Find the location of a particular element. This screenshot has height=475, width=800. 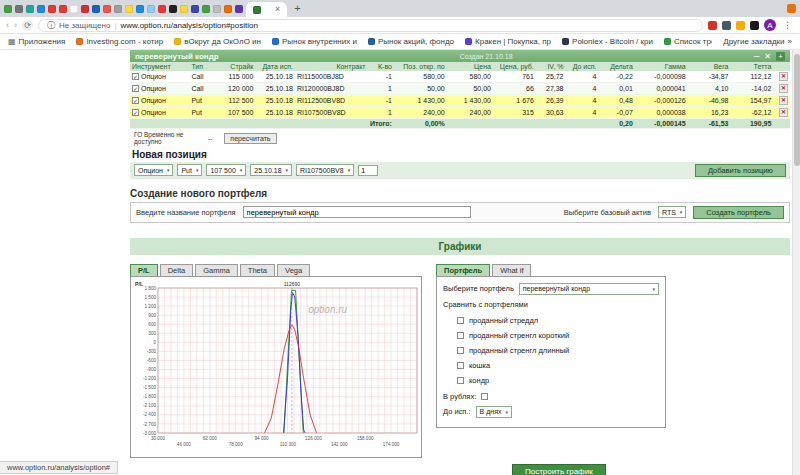

add-position-button: Добавить позицию is located at coordinates (740, 170).